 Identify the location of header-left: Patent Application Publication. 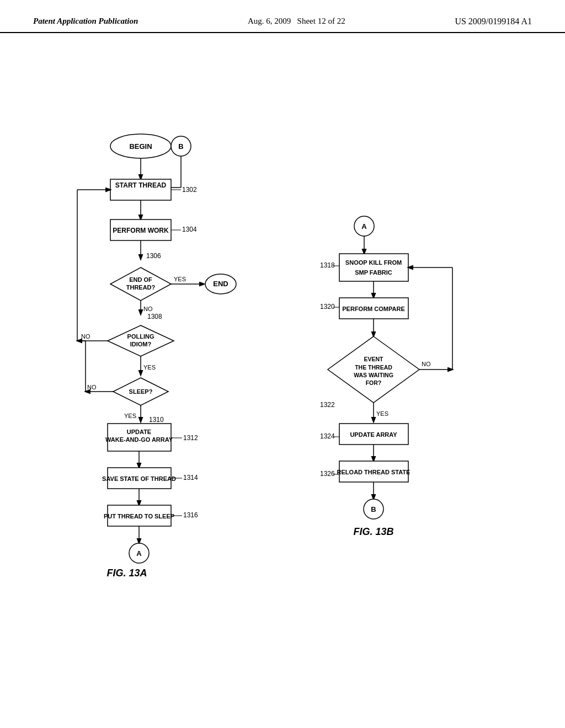
(86, 21).